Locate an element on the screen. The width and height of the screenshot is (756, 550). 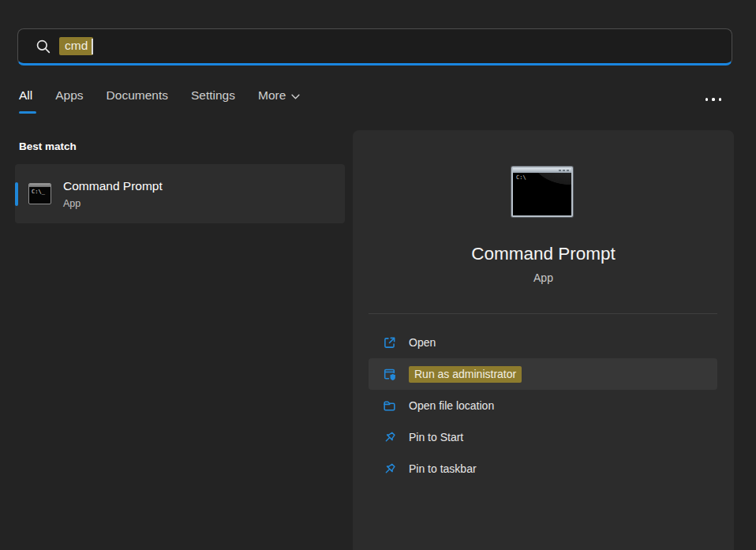
run-as-admin-shield-icon is located at coordinates (390, 374).